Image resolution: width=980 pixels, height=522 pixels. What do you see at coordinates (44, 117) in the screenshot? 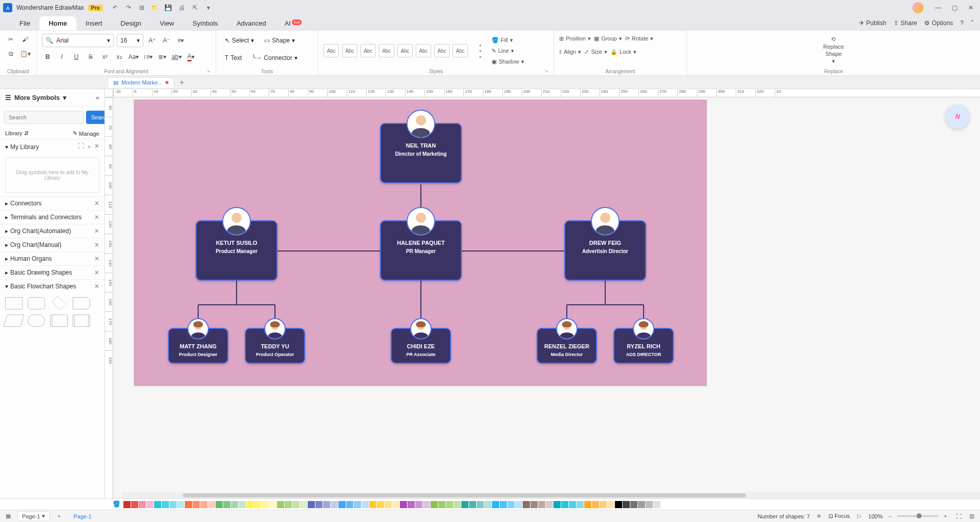
I see `search-input` at bounding box center [44, 117].